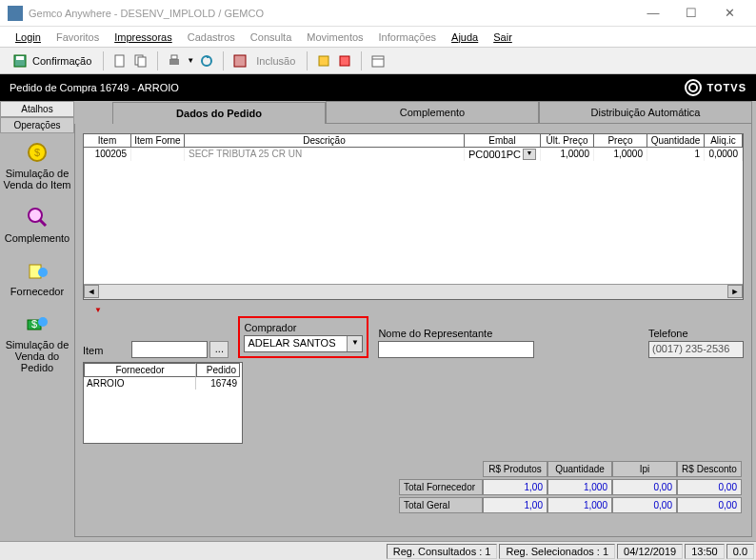 The height and width of the screenshot is (560, 756). I want to click on totals-section: R$ Produtos Quantidade Ipi R$ Desconto T…, so click(570, 488).